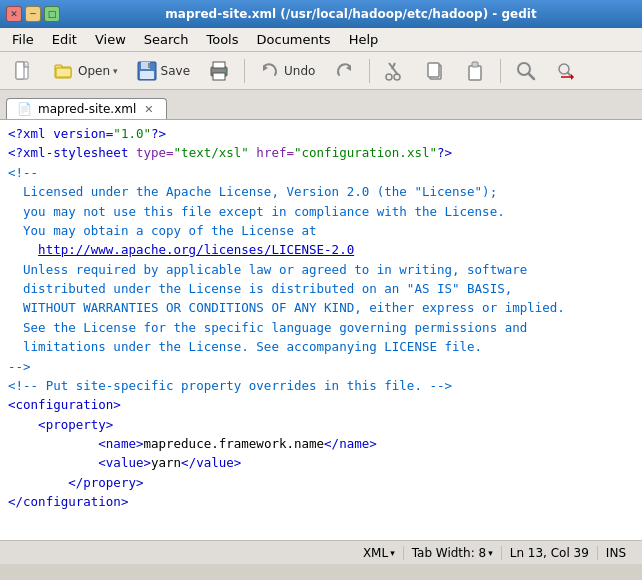 The height and width of the screenshot is (580, 642). I want to click on undo-button: Undo, so click(287, 71).